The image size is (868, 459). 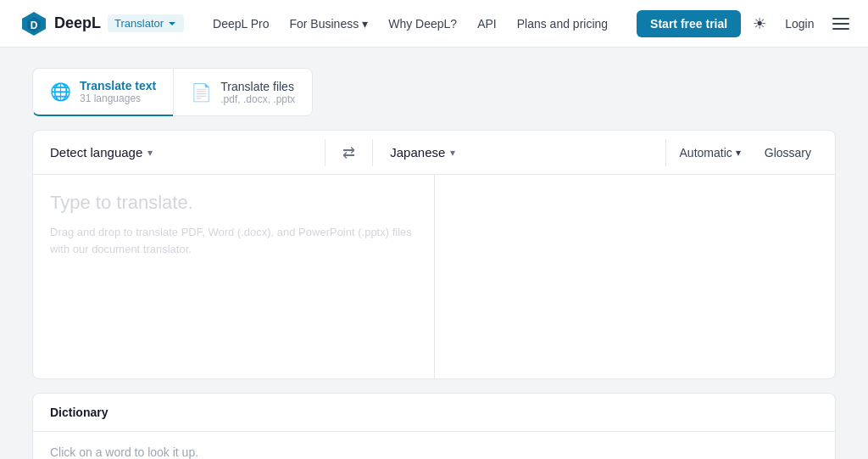 I want to click on logo-area: D DeepL Translator, so click(x=102, y=24).